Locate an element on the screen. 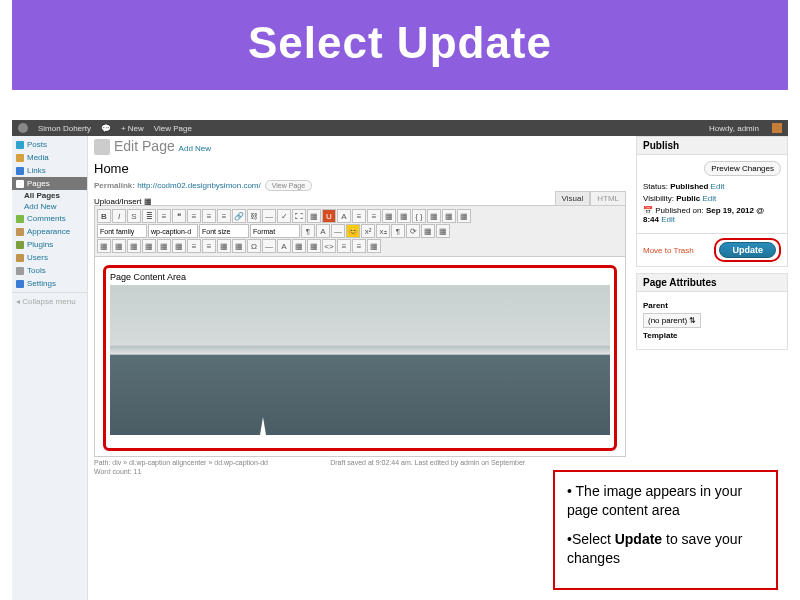 This screenshot has width=800, height=600. visibility-label: Visibility: is located at coordinates (658, 198).